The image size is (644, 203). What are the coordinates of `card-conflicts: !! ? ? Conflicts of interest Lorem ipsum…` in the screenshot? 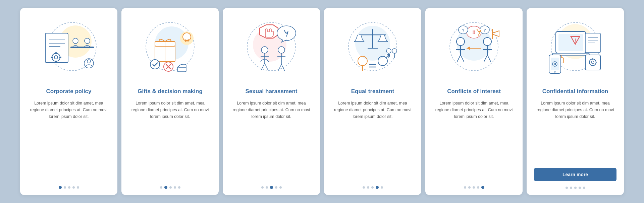 It's located at (474, 102).